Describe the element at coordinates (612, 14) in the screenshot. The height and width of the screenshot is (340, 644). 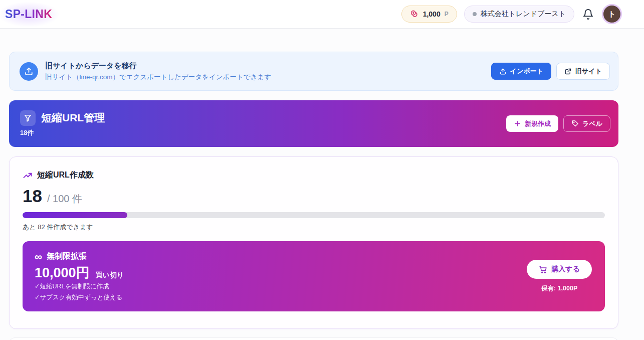
I see `user-avatar: ト` at that location.